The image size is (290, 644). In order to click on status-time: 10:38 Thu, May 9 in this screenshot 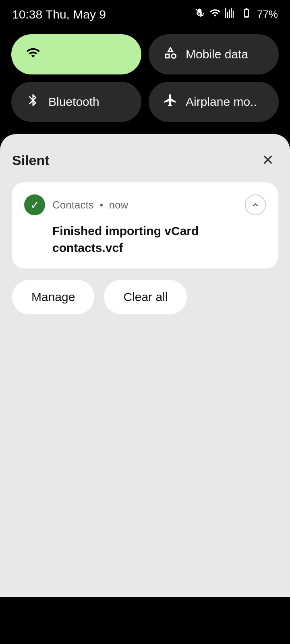, I will do `click(59, 14)`.